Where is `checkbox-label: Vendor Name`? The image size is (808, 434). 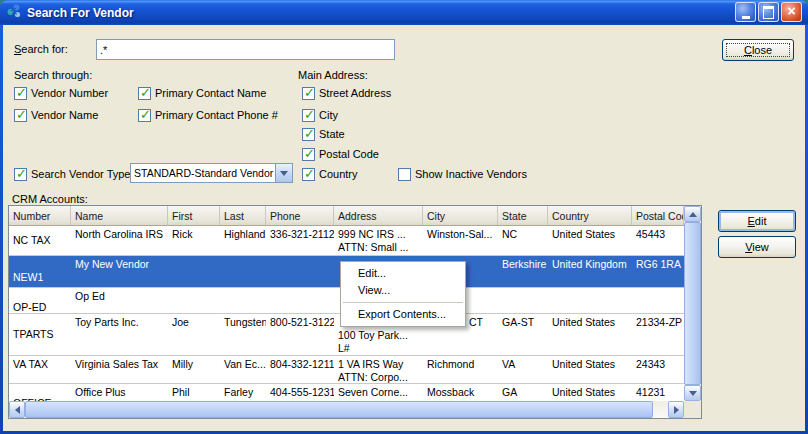 checkbox-label: Vendor Name is located at coordinates (64, 115).